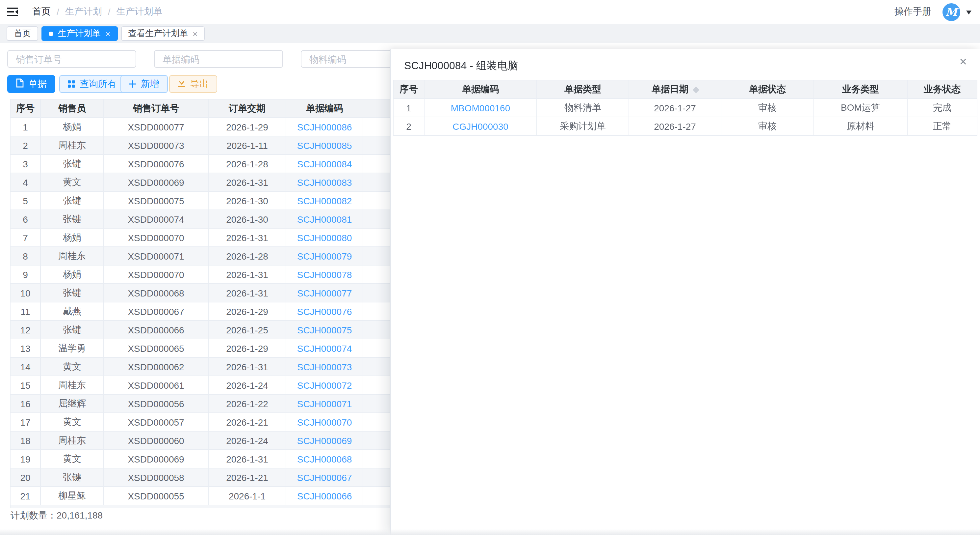  Describe the element at coordinates (951, 12) in the screenshot. I see `user-avatar: M` at that location.